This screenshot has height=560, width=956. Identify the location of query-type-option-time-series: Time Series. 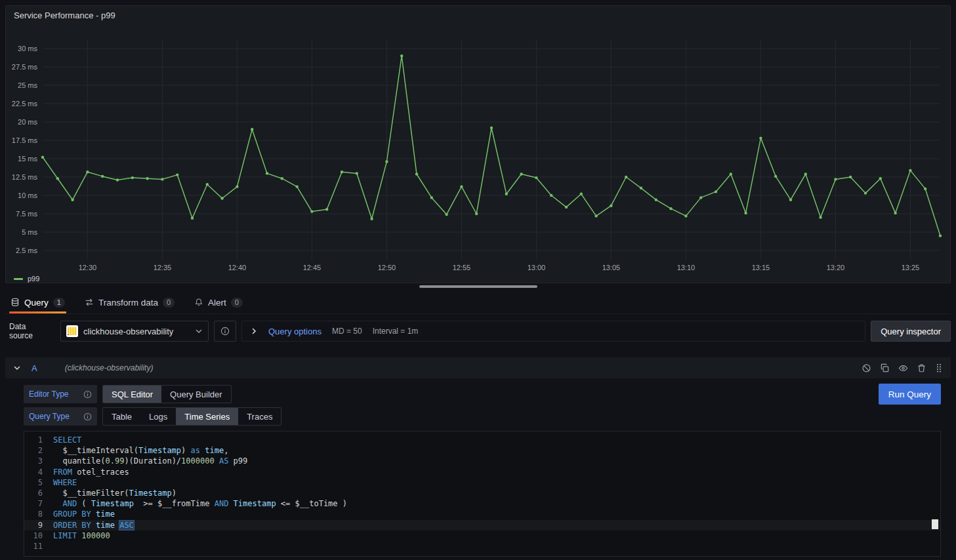
(207, 416).